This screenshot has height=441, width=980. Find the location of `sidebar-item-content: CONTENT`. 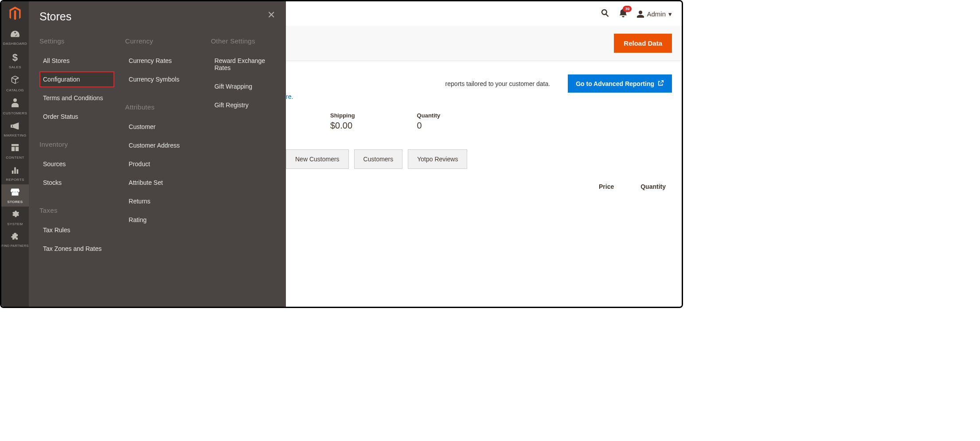

sidebar-item-content: CONTENT is located at coordinates (15, 151).